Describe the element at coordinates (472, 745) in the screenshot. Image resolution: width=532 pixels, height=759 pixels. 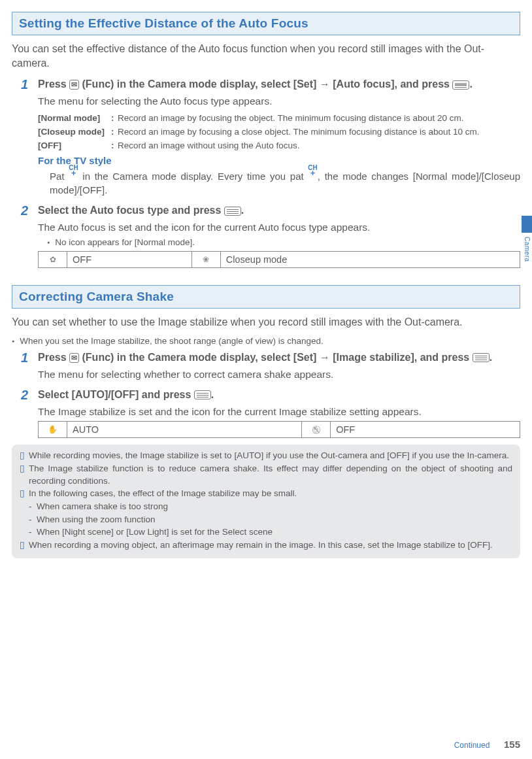
I see `continued-label: Continued` at that location.